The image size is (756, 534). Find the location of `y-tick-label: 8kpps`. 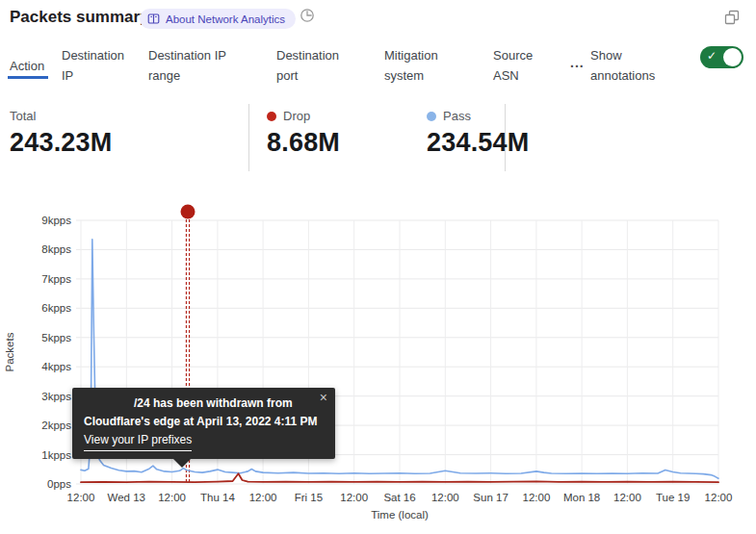

y-tick-label: 8kpps is located at coordinates (56, 249).